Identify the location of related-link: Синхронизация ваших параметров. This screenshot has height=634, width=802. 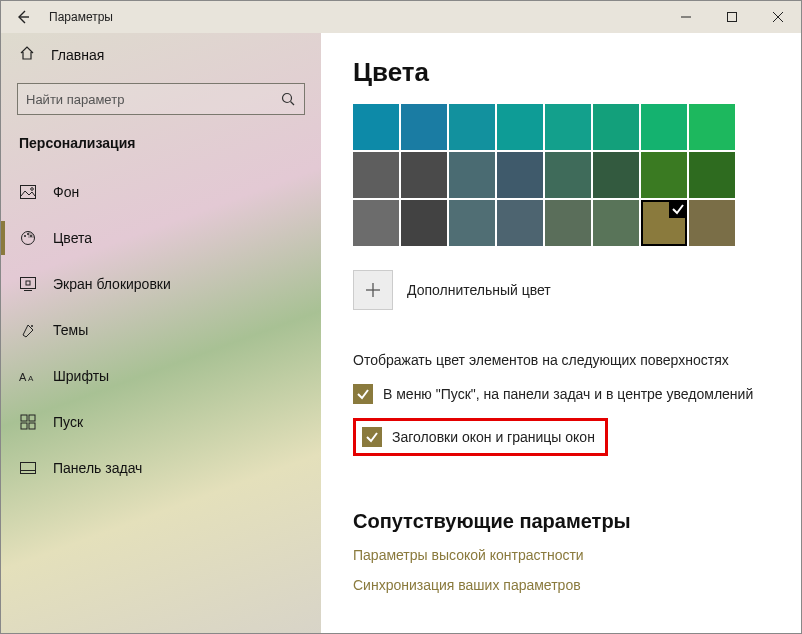
(563, 585).